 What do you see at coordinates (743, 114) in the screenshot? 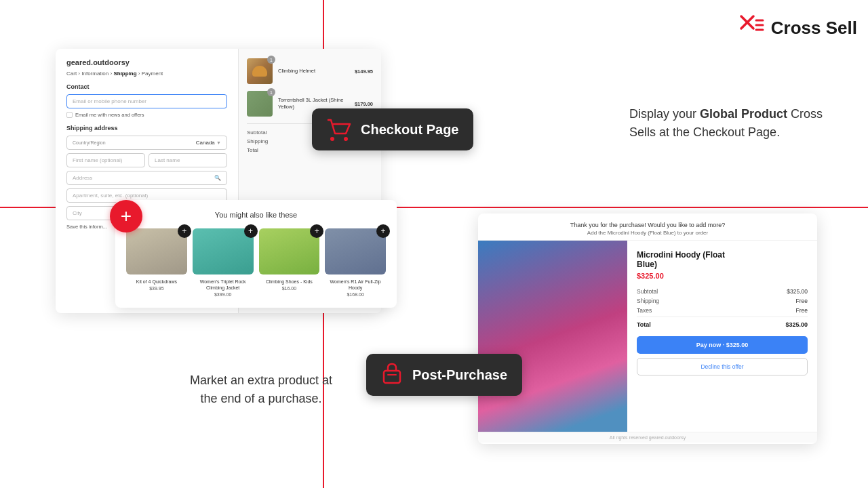
I see `desc-bold: Global Product` at bounding box center [743, 114].